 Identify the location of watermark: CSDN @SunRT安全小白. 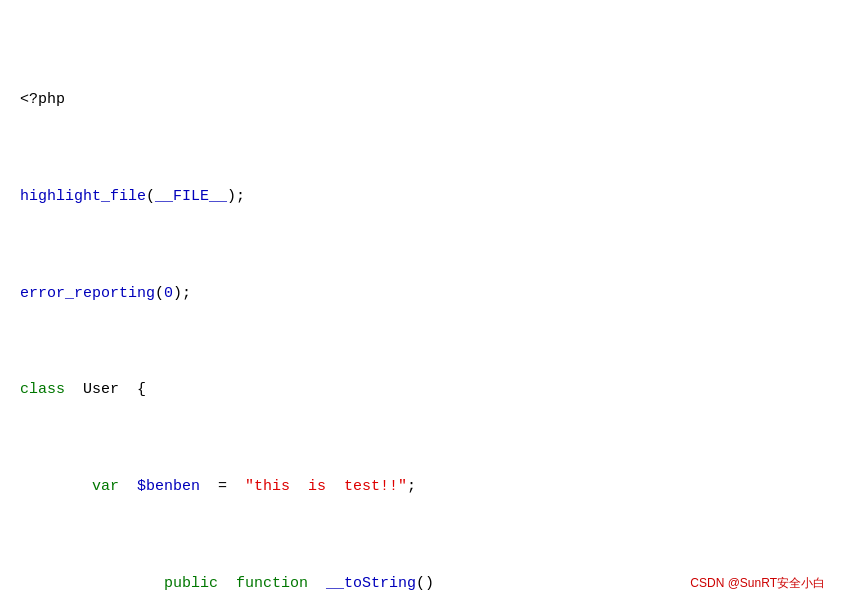
(758, 584).